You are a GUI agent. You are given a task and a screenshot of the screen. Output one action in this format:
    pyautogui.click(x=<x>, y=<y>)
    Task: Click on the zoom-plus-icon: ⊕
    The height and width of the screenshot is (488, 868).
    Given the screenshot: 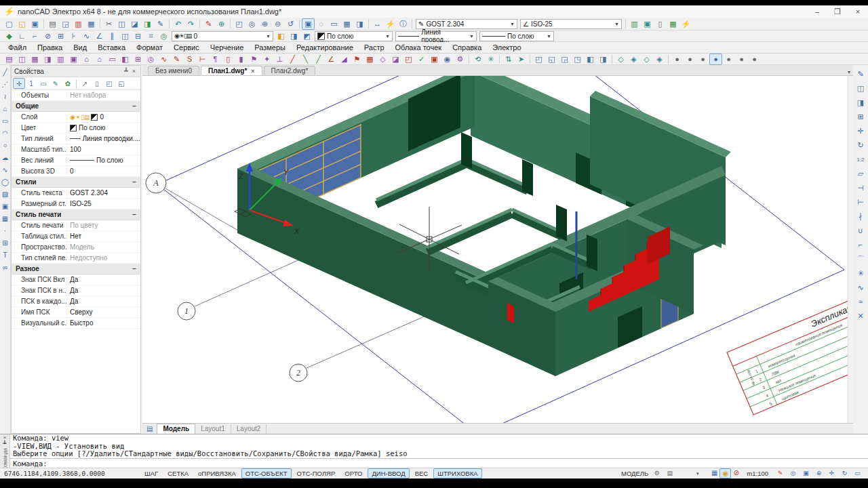 What is the action you would take?
    pyautogui.click(x=819, y=473)
    